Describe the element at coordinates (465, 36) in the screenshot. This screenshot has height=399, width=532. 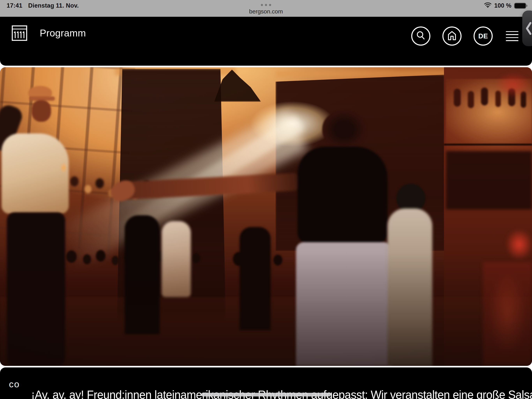
I see `header-nav: DE` at that location.